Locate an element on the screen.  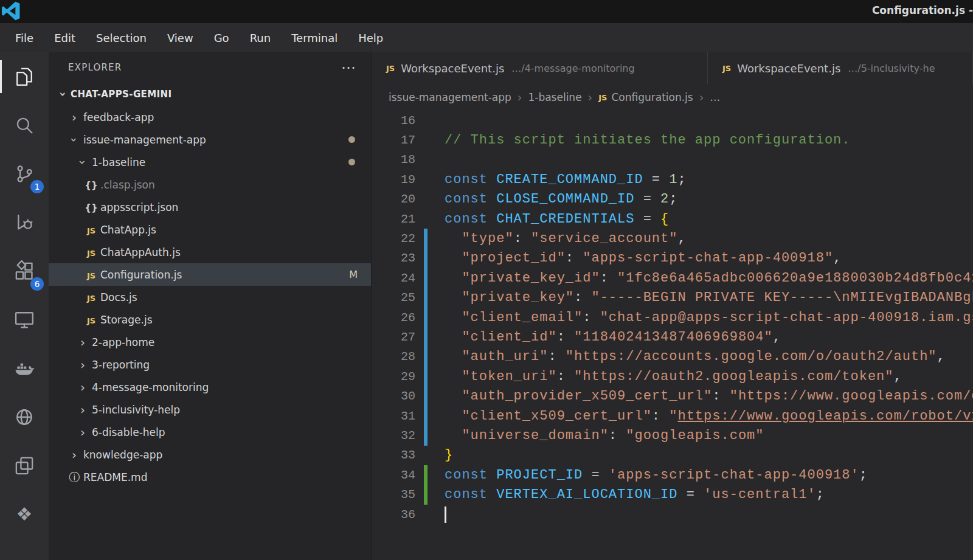
tree-item--clasp-json: {}.clasp.json is located at coordinates (210, 185).